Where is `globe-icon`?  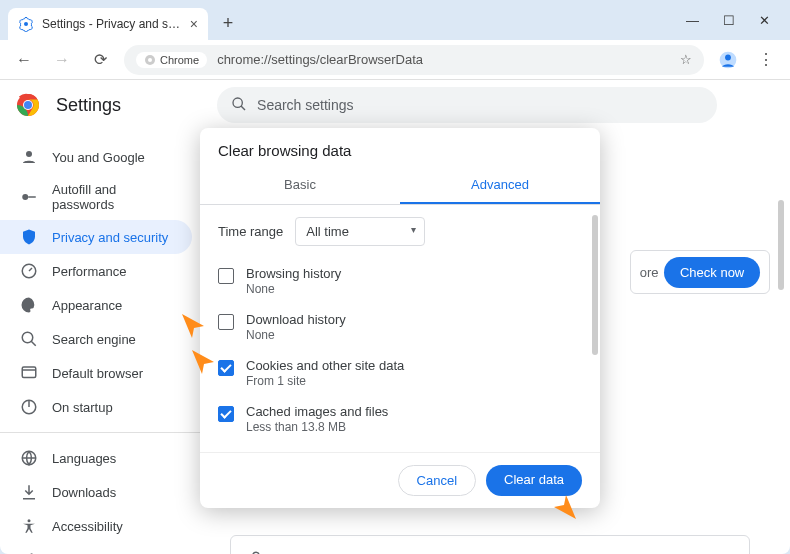 globe-icon is located at coordinates (29, 458).